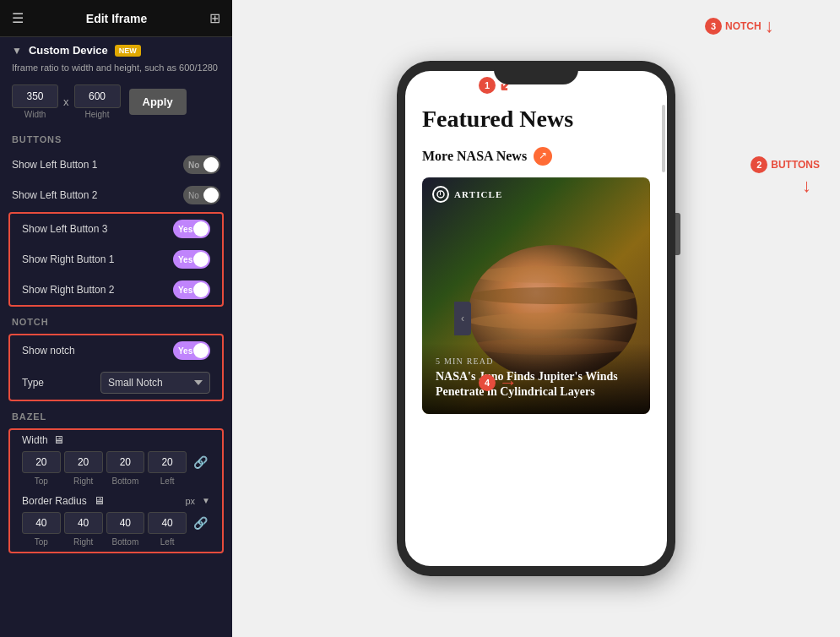  Describe the element at coordinates (441, 194) in the screenshot. I see `article-tag-icon` at that location.